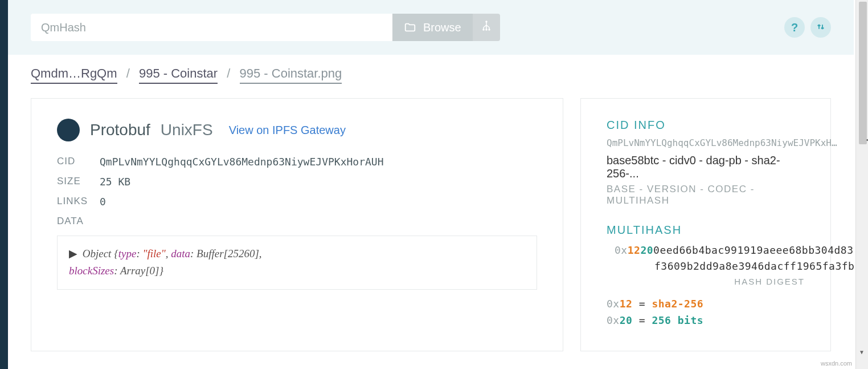  What do you see at coordinates (706, 230) in the screenshot?
I see `multihash-title: MULTIHASH` at bounding box center [706, 230].